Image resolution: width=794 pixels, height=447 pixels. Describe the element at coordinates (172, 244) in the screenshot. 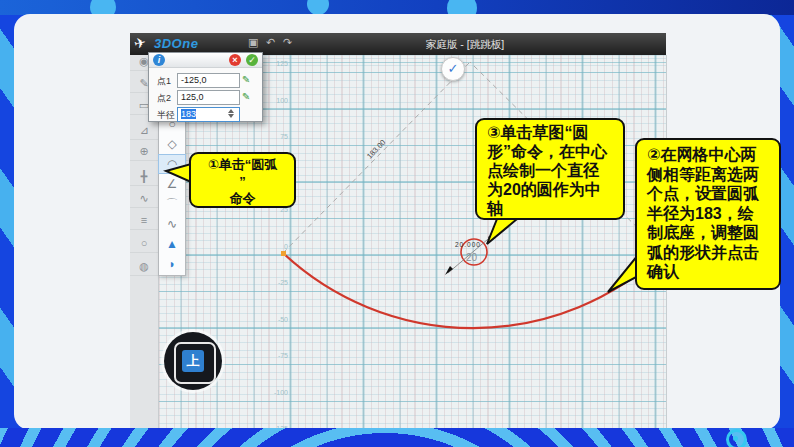

I see `solid-triangle-icon: ▲` at that location.